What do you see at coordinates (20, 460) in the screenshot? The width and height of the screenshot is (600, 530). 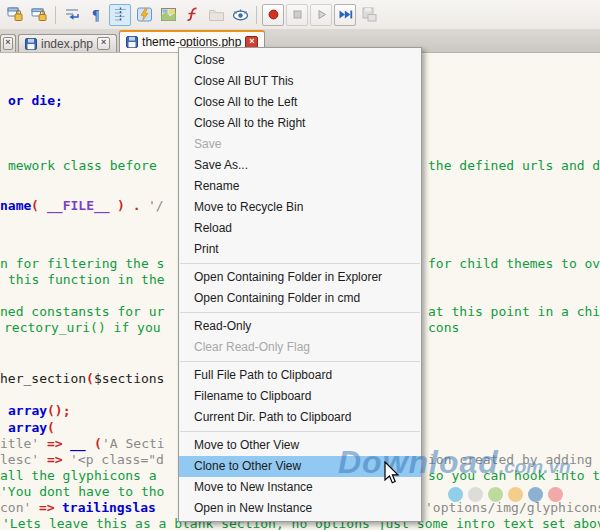 I see `code-text: lesc'` at bounding box center [20, 460].